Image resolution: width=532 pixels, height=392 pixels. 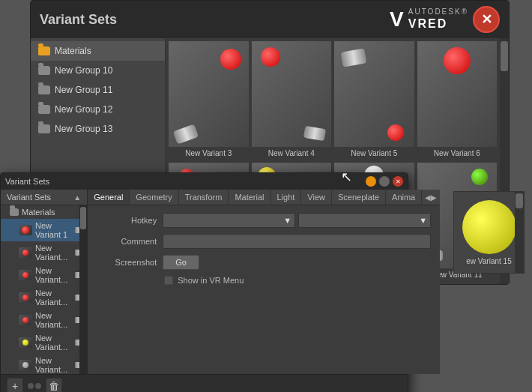 What do you see at coordinates (384, 181) in the screenshot?
I see `maximize-button` at bounding box center [384, 181].